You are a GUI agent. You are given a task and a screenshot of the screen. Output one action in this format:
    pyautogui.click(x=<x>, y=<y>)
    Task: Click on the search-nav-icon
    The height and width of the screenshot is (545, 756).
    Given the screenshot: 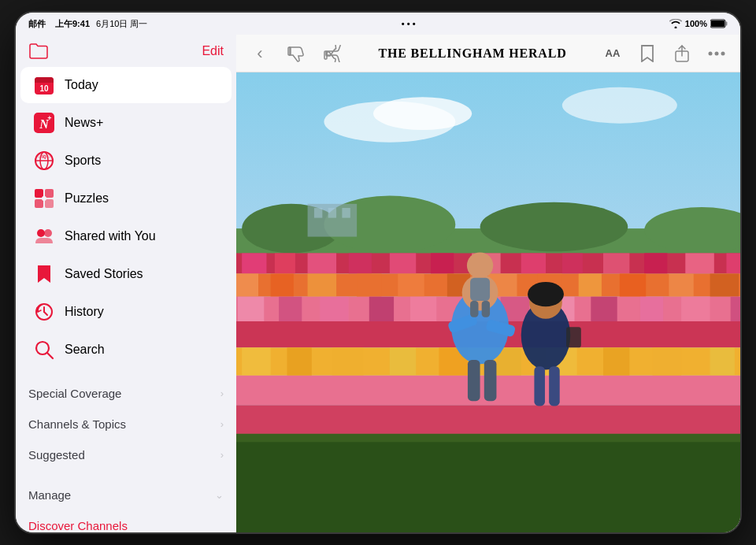 What is the action you would take?
    pyautogui.click(x=44, y=350)
    